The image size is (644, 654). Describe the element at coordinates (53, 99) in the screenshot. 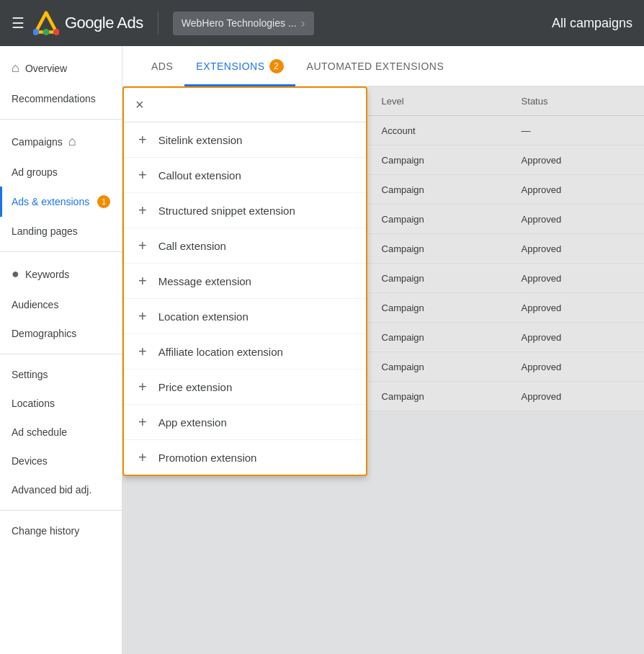

I see `sidebar-item-label: Recommendations` at that location.